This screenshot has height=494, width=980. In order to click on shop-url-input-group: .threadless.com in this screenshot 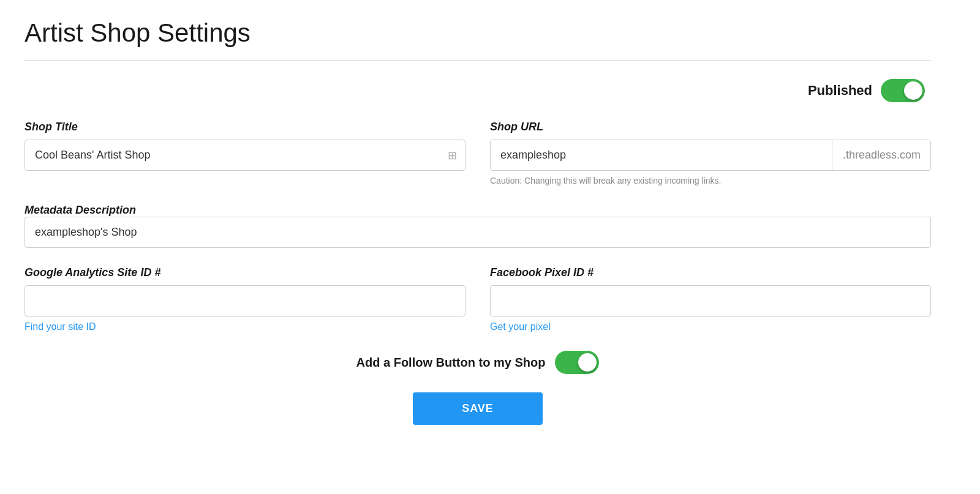, I will do `click(710, 155)`.